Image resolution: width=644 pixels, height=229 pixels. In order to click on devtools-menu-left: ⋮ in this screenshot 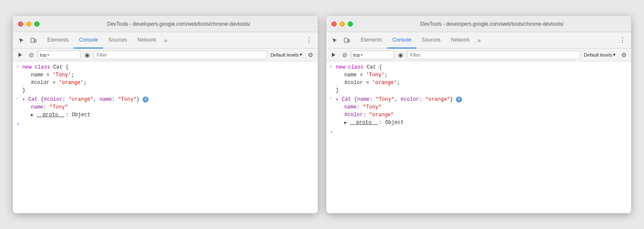, I will do `click(309, 40)`.